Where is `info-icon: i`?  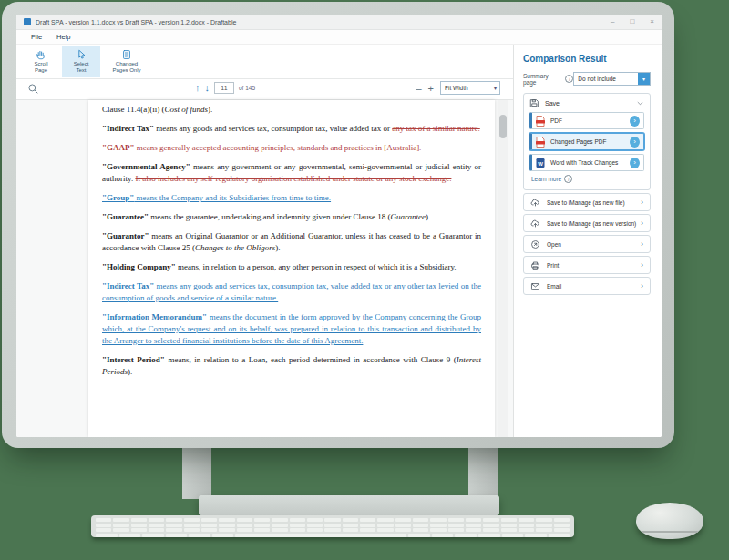
info-icon: i is located at coordinates (569, 78).